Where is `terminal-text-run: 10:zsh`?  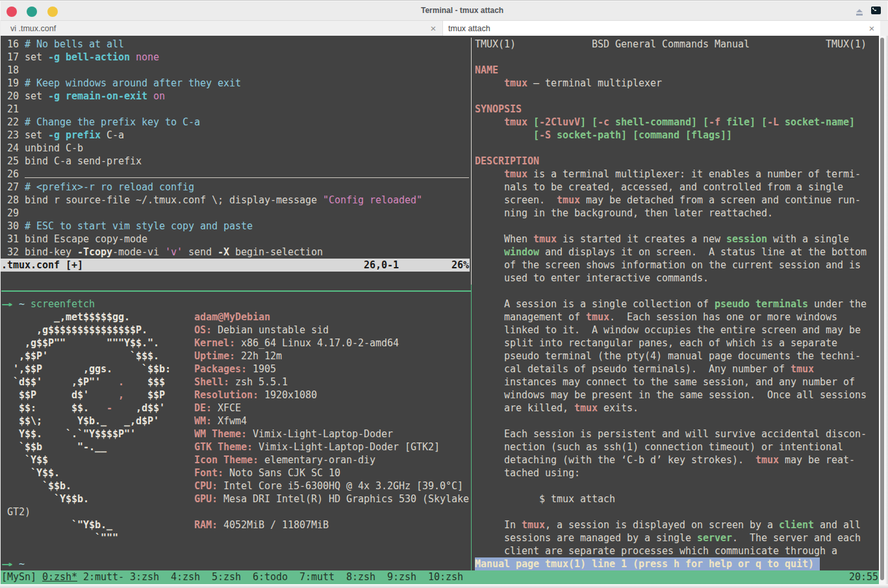 terminal-text-run: 10:zsh is located at coordinates (446, 577).